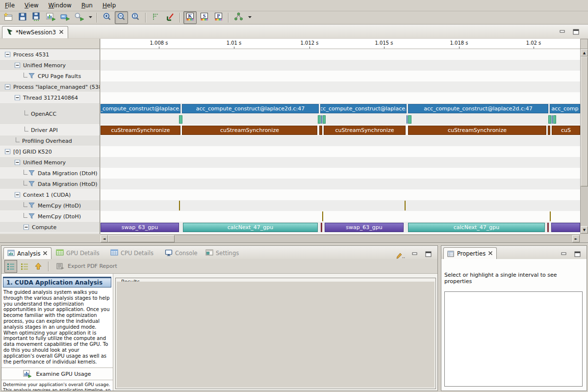  What do you see at coordinates (238, 18) in the screenshot?
I see `dependency-graph-button` at bounding box center [238, 18].